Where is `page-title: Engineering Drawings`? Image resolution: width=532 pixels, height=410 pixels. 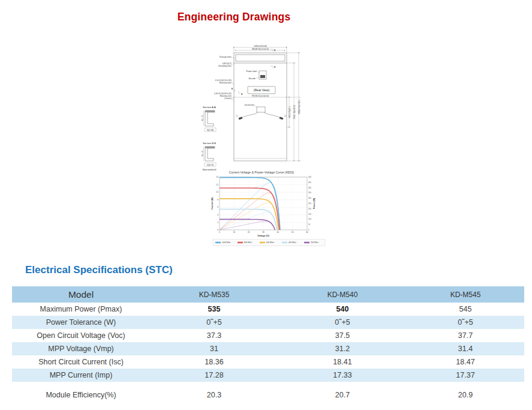 page-title: Engineering Drawings is located at coordinates (234, 17).